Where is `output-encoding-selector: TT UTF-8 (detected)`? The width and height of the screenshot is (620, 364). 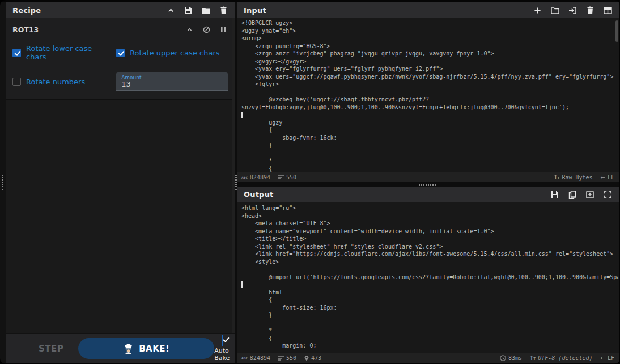
output-encoding-selector: TT UTF-8 (detected) is located at coordinates (561, 358).